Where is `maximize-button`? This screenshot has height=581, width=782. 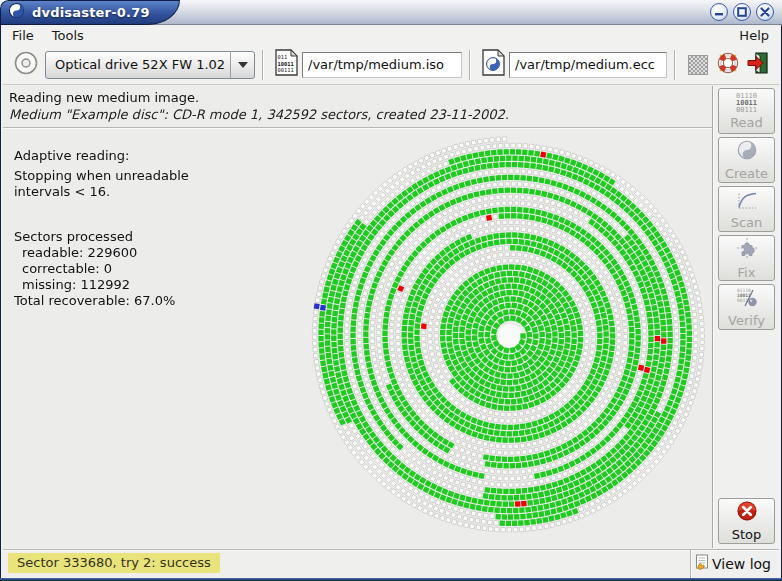
maximize-button is located at coordinates (742, 12).